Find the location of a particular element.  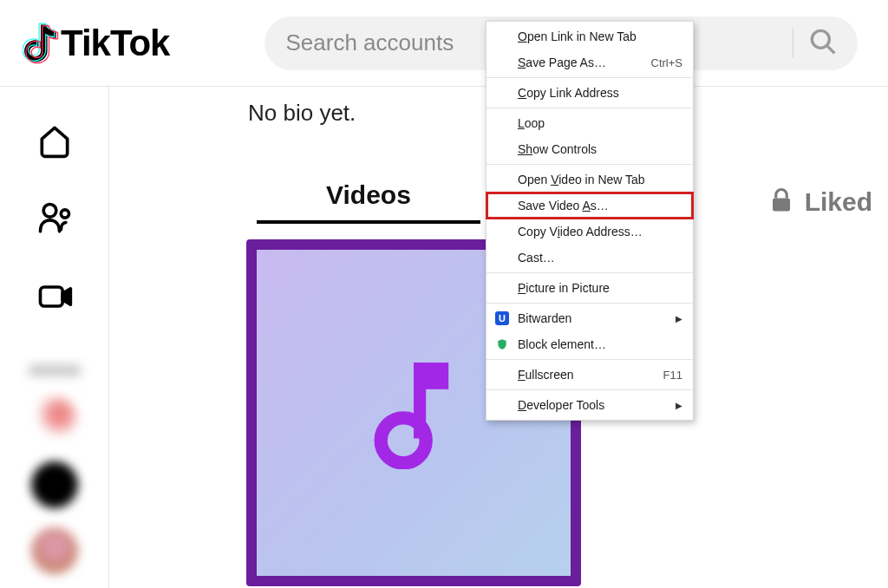

following-icon is located at coordinates (55, 219).